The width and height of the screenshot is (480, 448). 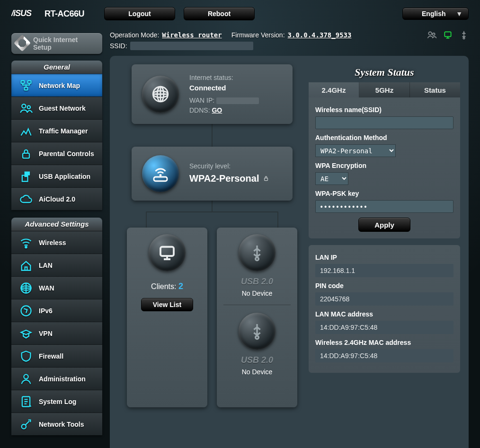 What do you see at coordinates (320, 35) in the screenshot?
I see `firmware-link: 3.0.0.4.378_9533` at bounding box center [320, 35].